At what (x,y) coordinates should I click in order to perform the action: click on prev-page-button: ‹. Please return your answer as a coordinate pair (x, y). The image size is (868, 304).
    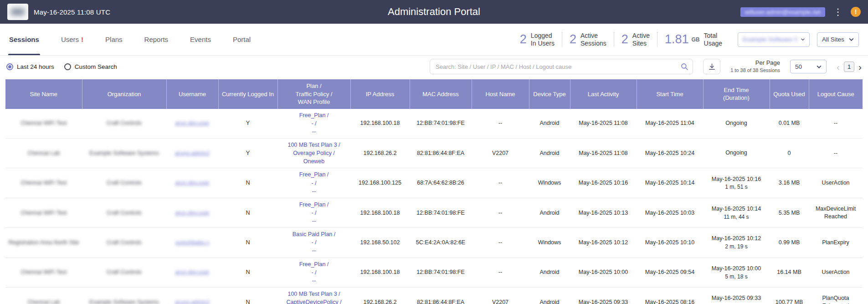
    Looking at the image, I should click on (838, 67).